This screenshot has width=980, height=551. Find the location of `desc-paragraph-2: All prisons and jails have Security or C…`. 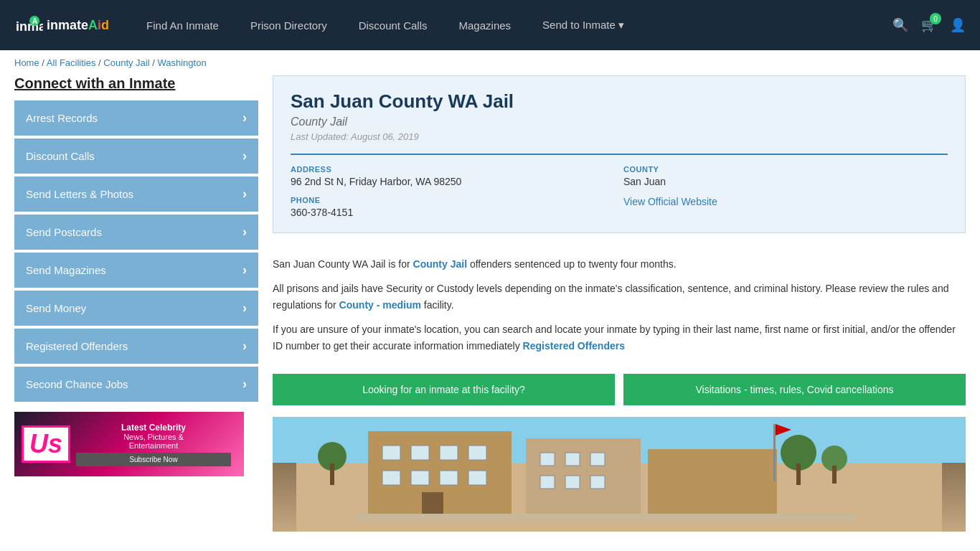

desc-paragraph-2: All prisons and jails have Security or C… is located at coordinates (619, 297).